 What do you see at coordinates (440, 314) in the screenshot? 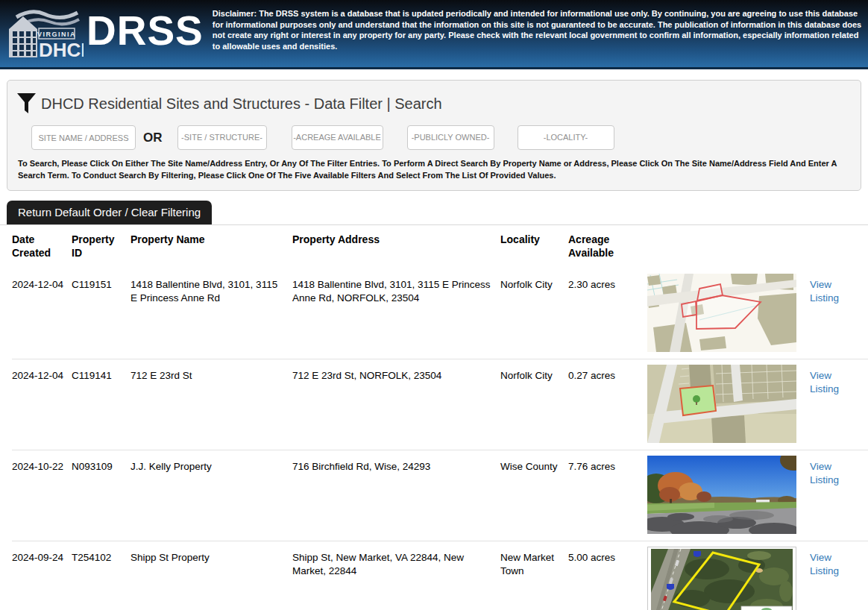
I see `table-row: 2024-12-04 C119151 1418 Ballentine Blvd,…` at bounding box center [440, 314].